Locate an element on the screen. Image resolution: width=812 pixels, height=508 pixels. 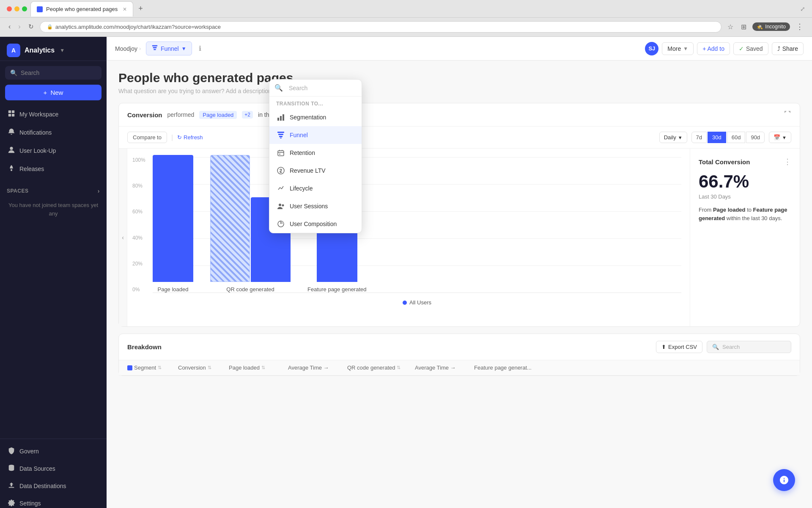
plus-icon: + is located at coordinates (46, 92).